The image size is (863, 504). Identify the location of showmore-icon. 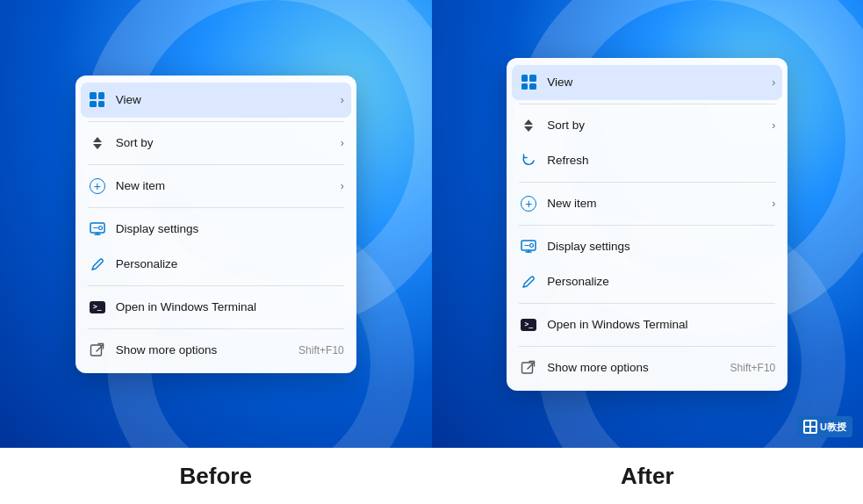
(97, 350).